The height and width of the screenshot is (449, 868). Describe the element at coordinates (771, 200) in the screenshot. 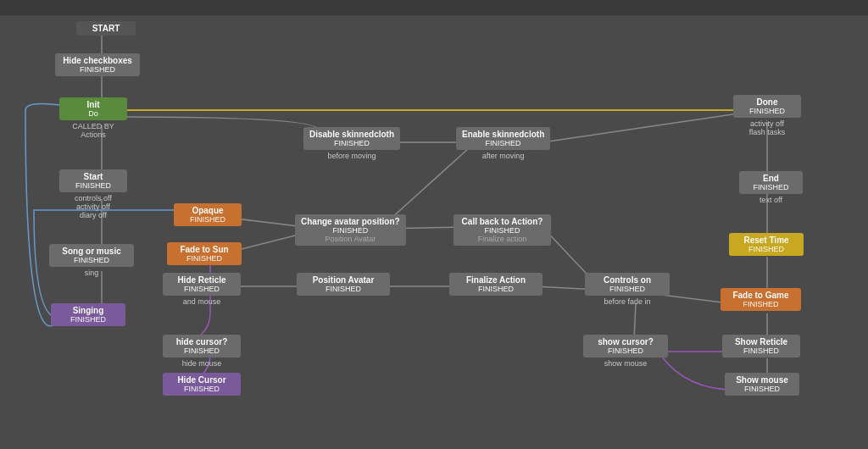

I see `end-note: text off` at that location.